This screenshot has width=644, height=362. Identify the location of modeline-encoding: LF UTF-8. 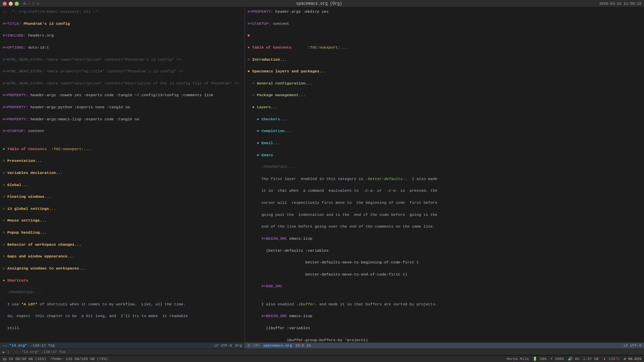
(223, 346).